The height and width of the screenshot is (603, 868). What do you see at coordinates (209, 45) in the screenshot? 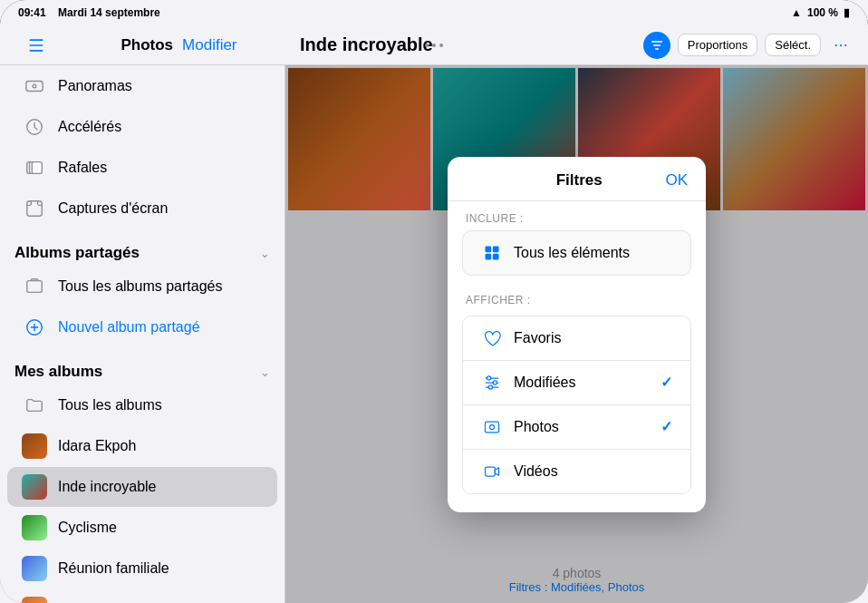
I see `modifier-button: Modifier` at bounding box center [209, 45].